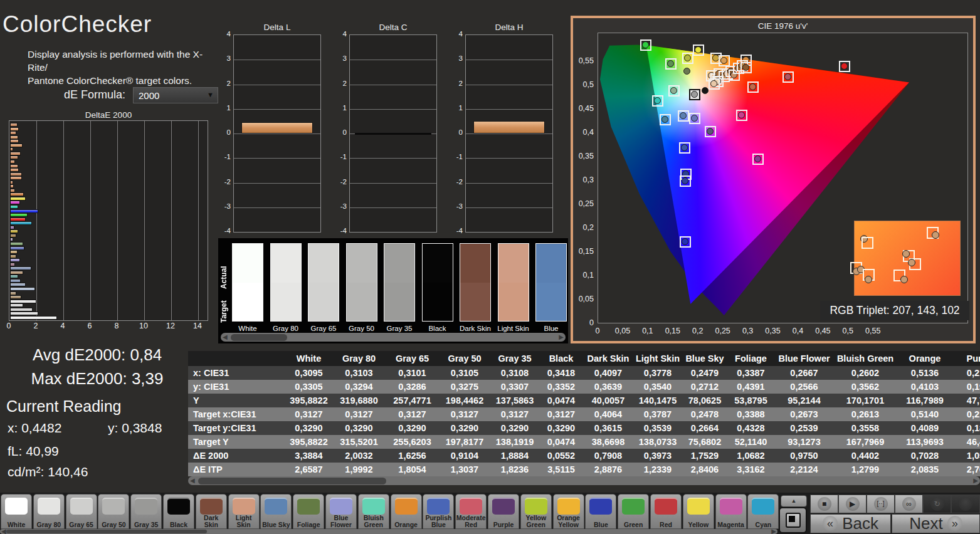 The width and height of the screenshot is (980, 534). I want to click on swatch-blue, so click(551, 282).